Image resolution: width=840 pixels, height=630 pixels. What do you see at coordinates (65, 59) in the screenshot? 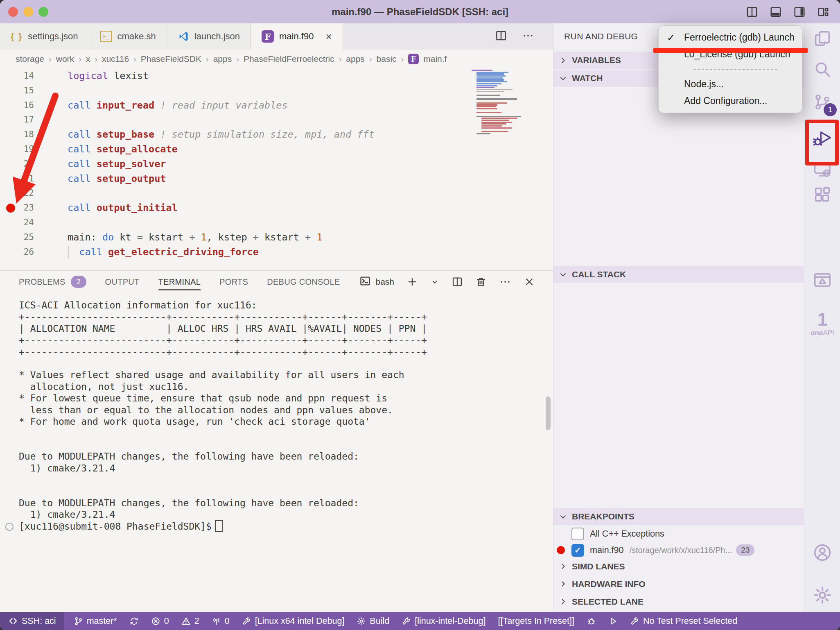
I see `breadcrumb-item: work` at bounding box center [65, 59].